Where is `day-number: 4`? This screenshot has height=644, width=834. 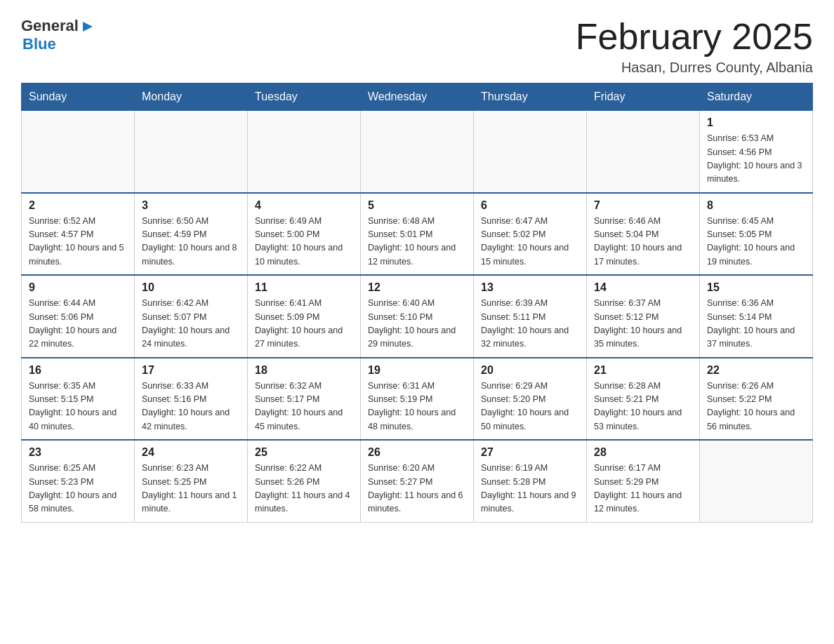 day-number: 4 is located at coordinates (304, 206).